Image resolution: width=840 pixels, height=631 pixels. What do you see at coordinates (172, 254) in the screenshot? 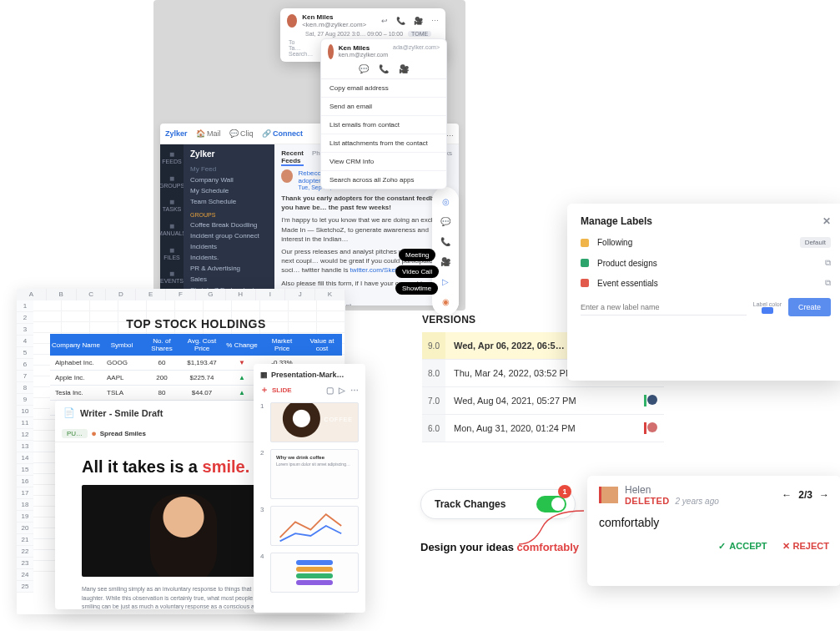
I see `rail-files: FILES` at bounding box center [172, 254].